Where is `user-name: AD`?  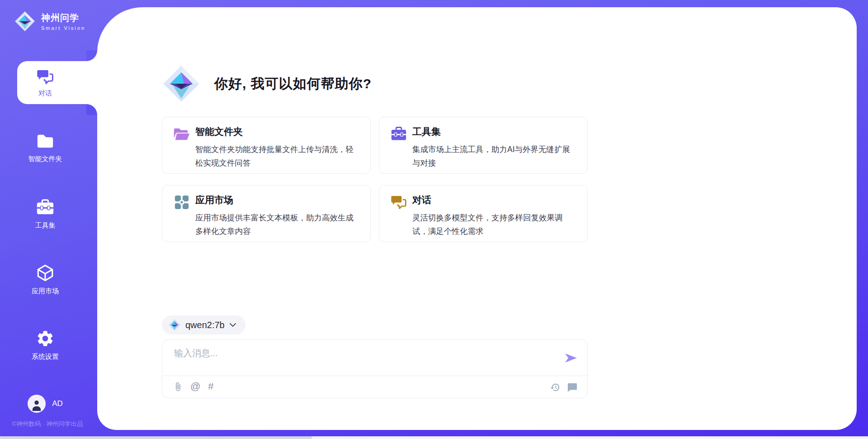 user-name: AD is located at coordinates (57, 404).